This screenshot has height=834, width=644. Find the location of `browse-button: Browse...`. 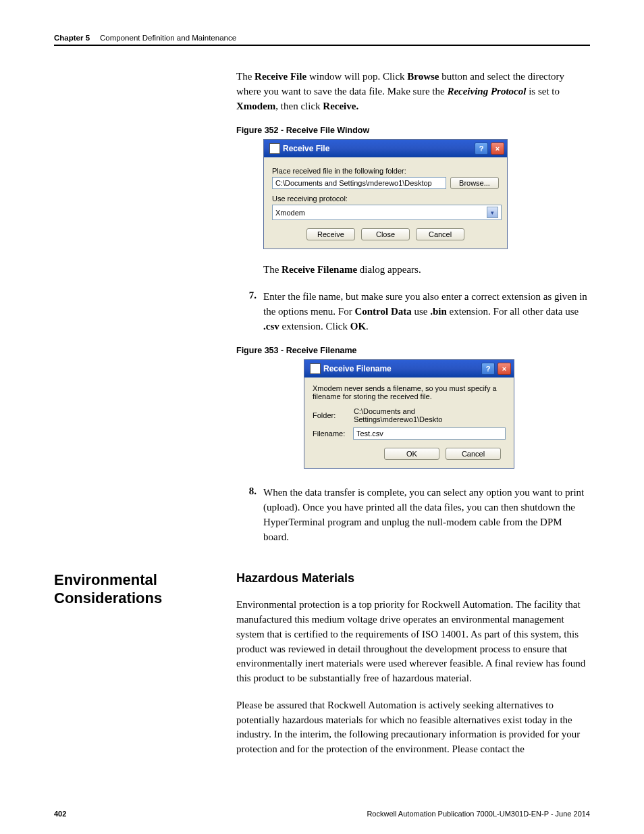

browse-button: Browse... is located at coordinates (475, 183).